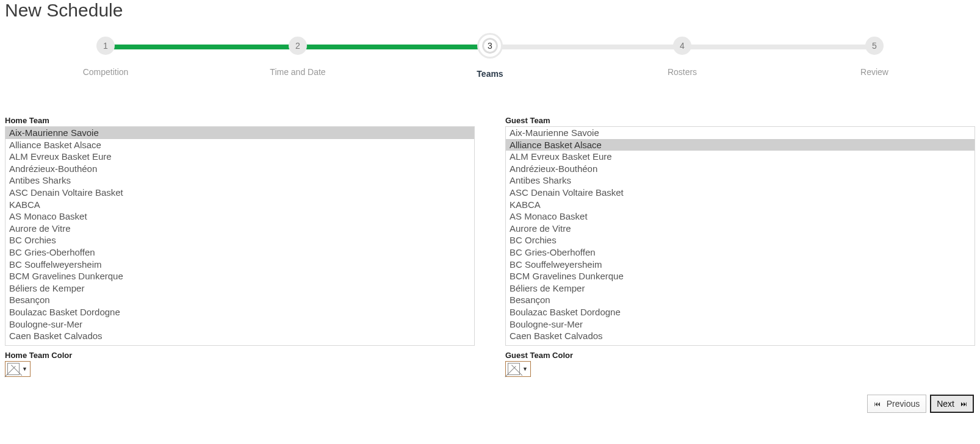 This screenshot has height=444, width=980. Describe the element at coordinates (298, 72) in the screenshot. I see `stepper-label: Time and Date` at that location.